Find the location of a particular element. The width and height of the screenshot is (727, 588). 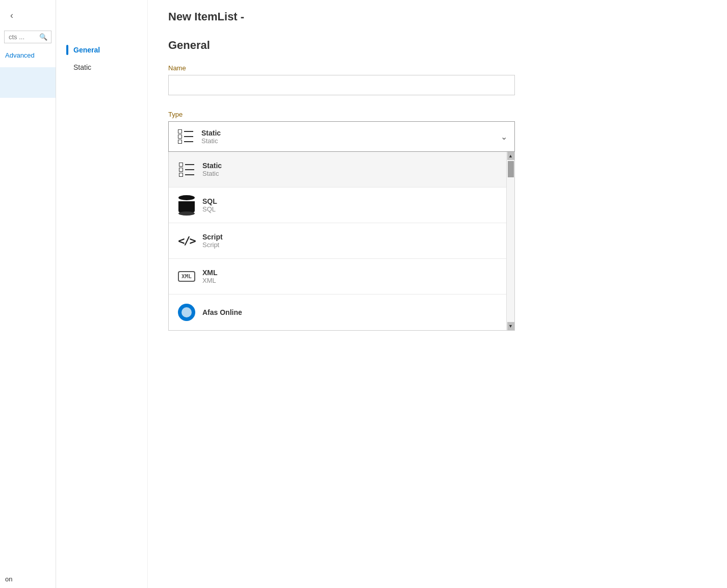

xml-item-primary: XML is located at coordinates (210, 273).